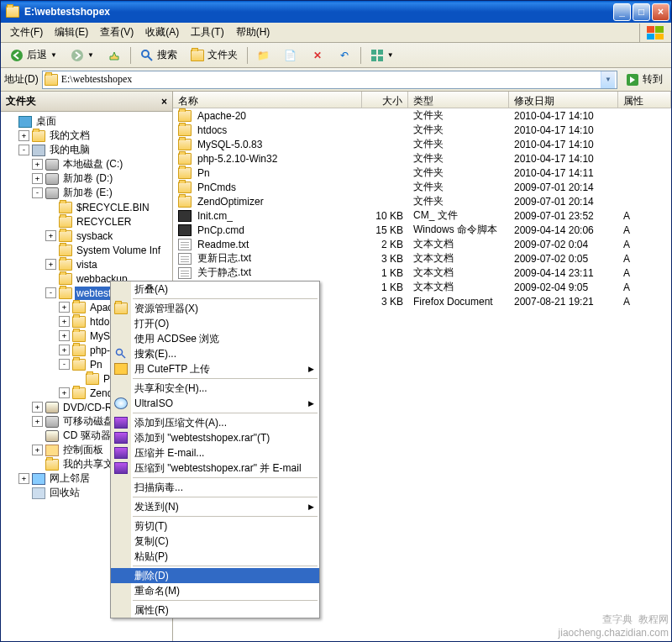 The height and width of the screenshot is (642, 672). Describe the element at coordinates (215, 308) in the screenshot. I see `menu-item: 资源管理器(X)` at that location.